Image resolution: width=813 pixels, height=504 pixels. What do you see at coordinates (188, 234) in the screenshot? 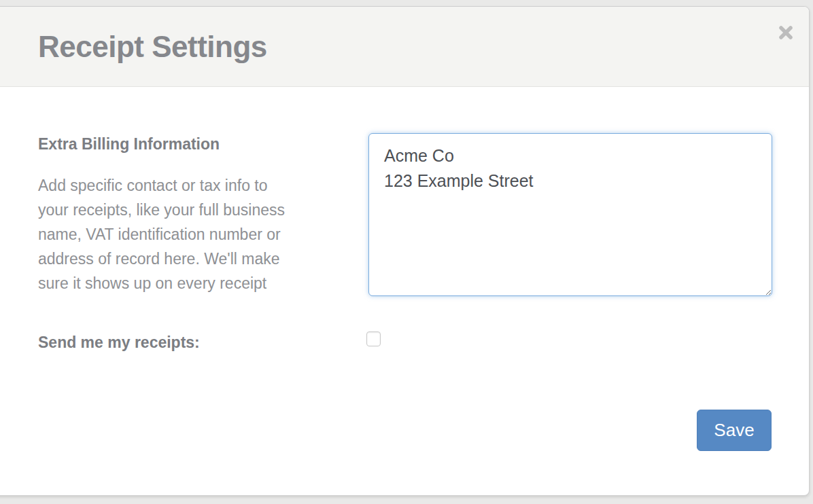
I see `billing-description: Add specific contact or tax info to your…` at bounding box center [188, 234].